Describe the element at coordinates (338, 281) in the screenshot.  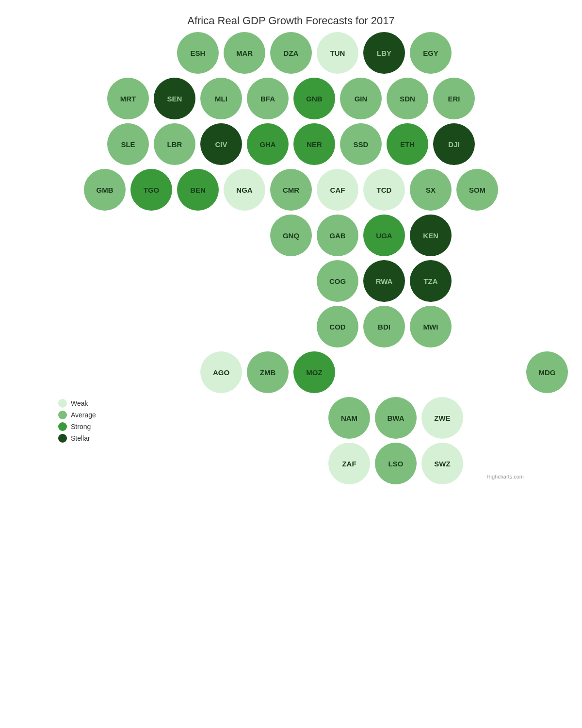
I see `bubble-COG: COG` at that location.